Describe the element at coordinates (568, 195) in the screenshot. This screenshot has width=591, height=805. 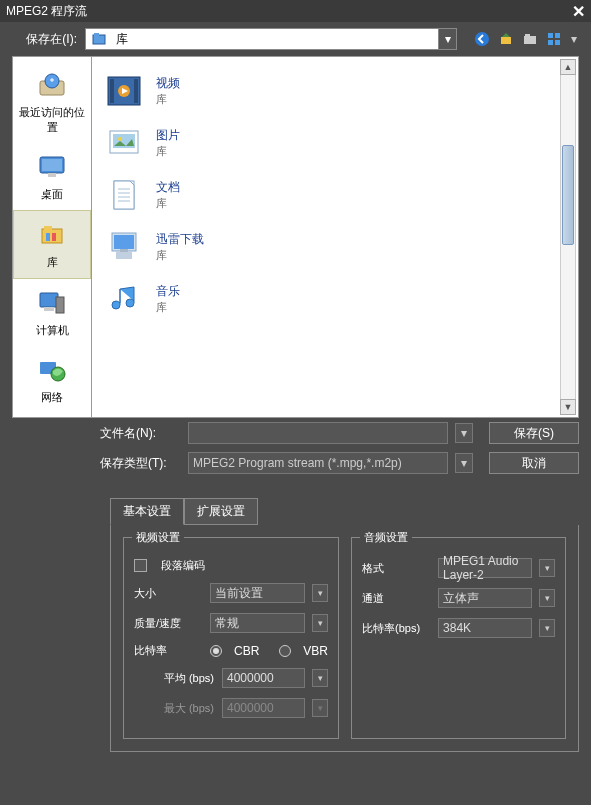
I see `scroll-thumb` at that location.